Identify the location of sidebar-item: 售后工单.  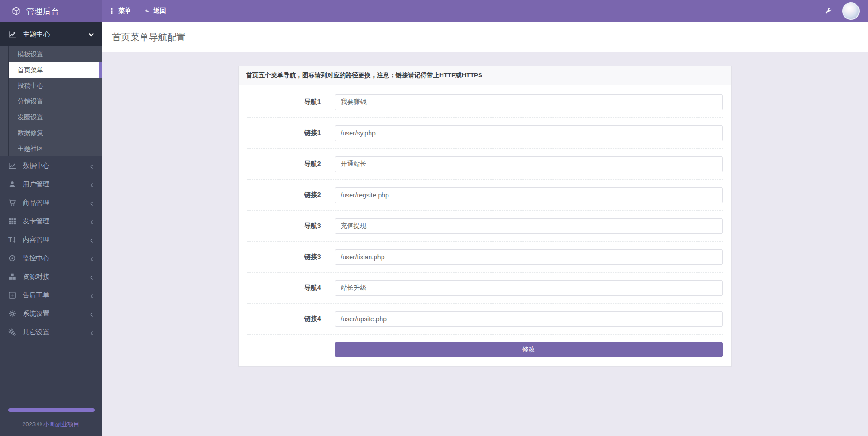
(51, 295).